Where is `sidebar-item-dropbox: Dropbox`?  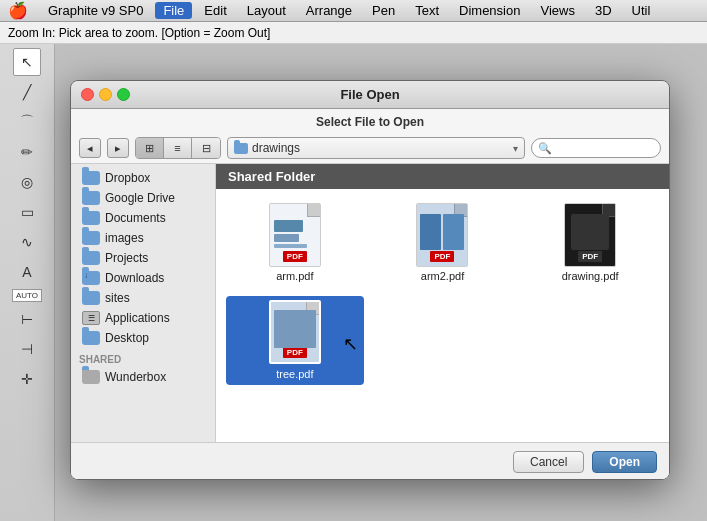 sidebar-item-dropbox: Dropbox is located at coordinates (143, 178).